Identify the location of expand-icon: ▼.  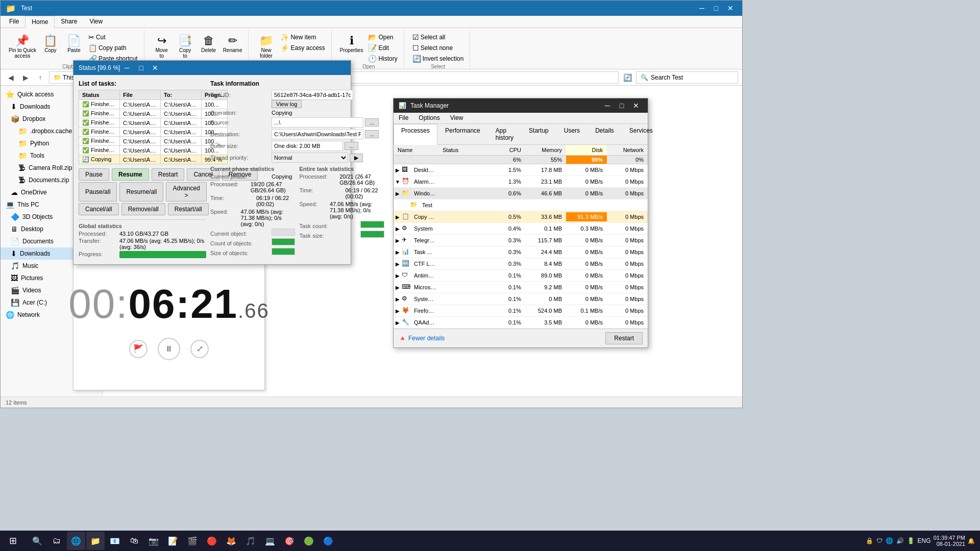
(398, 182).